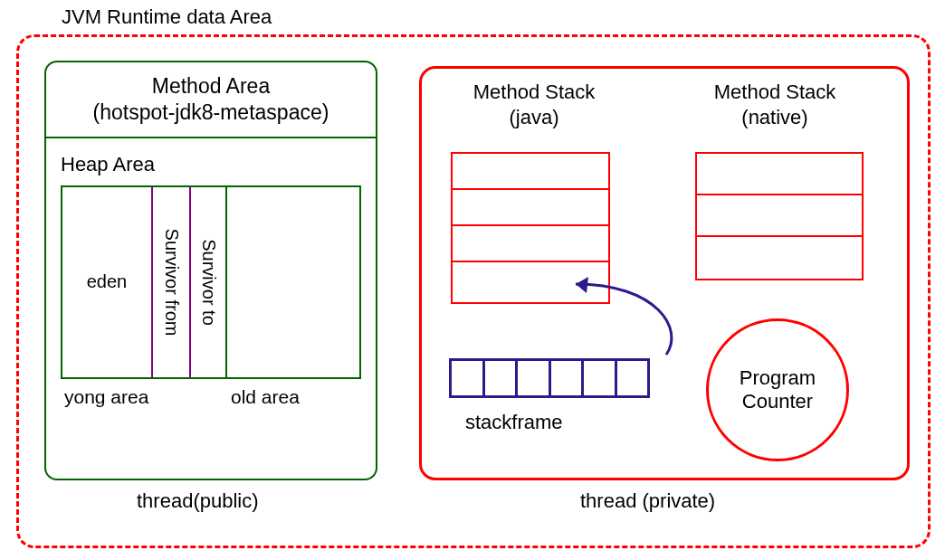  Describe the element at coordinates (291, 397) in the screenshot. I see `old-area-label: old area` at that location.